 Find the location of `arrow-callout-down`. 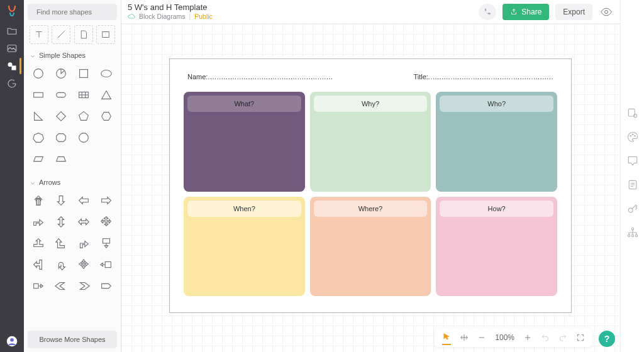

arrow-callout-down is located at coordinates (106, 243).